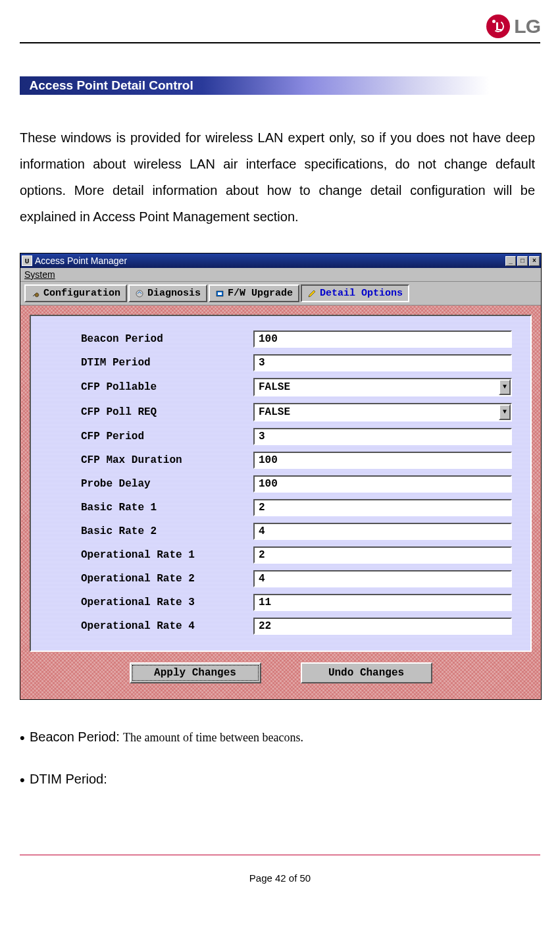 The width and height of the screenshot is (560, 931). Describe the element at coordinates (280, 878) in the screenshot. I see `page-footer: Page 42 of 50` at that location.